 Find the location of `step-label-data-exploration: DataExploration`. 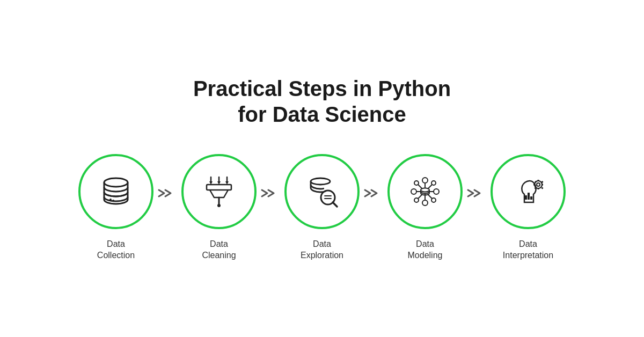

step-label-data-exploration: DataExploration is located at coordinates (322, 250).